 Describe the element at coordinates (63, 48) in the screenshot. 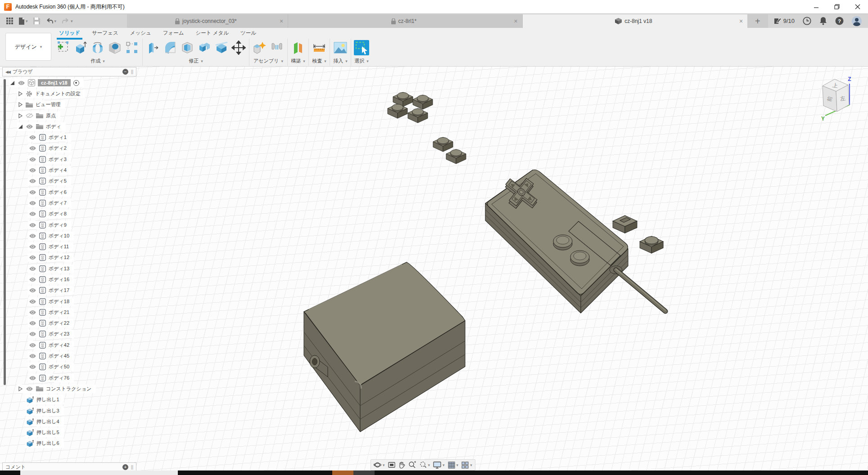

I see `create-sketch-button` at that location.